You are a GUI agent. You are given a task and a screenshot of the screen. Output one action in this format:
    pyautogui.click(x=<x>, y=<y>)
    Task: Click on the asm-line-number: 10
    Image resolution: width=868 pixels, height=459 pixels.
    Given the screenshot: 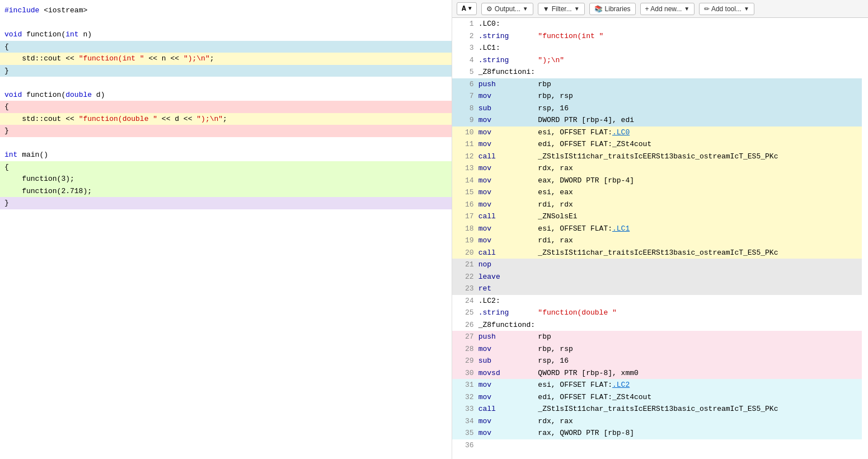 What is the action you would take?
    pyautogui.click(x=465, y=133)
    